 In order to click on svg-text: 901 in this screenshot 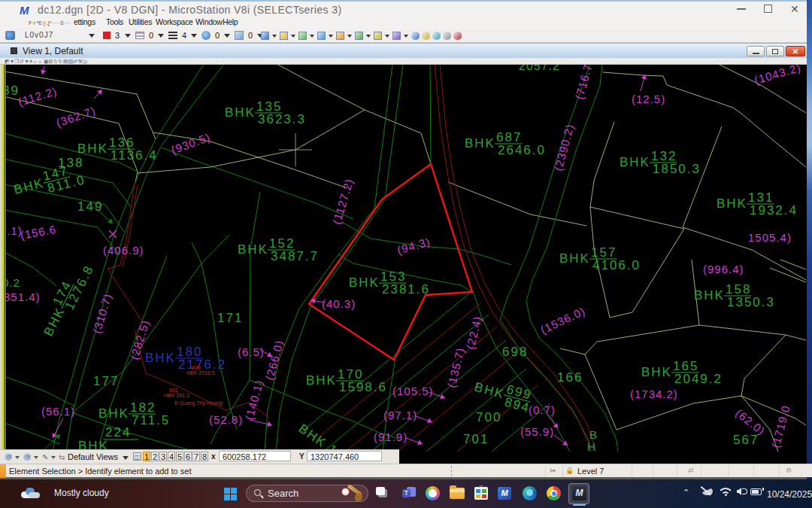, I will do `click(174, 390)`.